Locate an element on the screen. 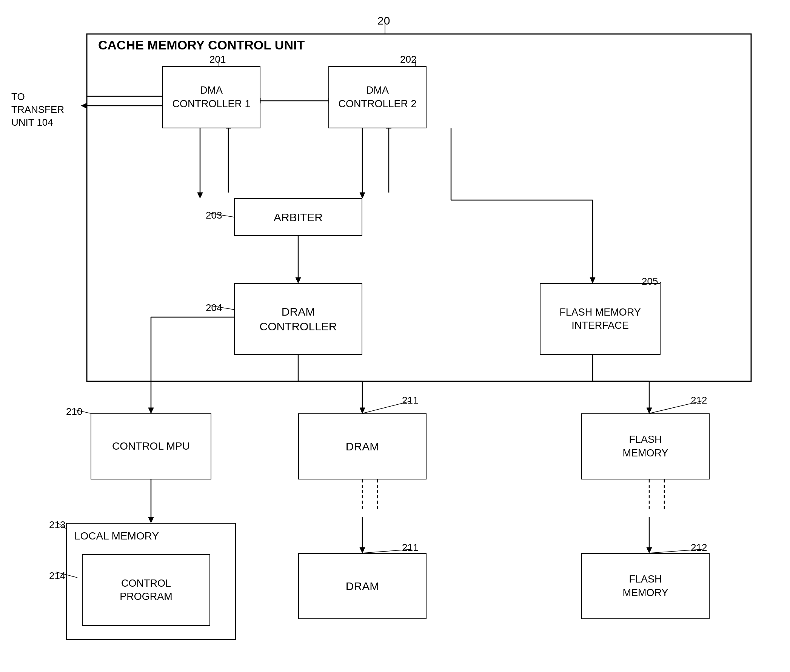  ref-203: 203 is located at coordinates (214, 216).